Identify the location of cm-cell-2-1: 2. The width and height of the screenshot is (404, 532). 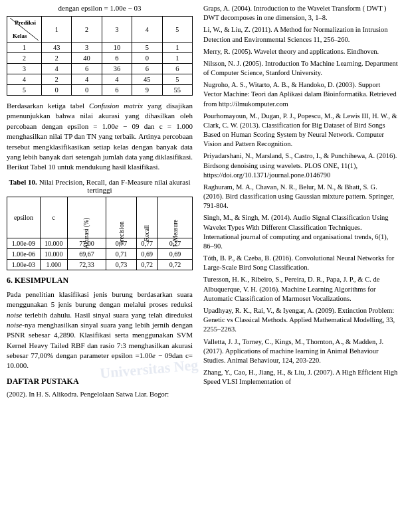
(57, 58).